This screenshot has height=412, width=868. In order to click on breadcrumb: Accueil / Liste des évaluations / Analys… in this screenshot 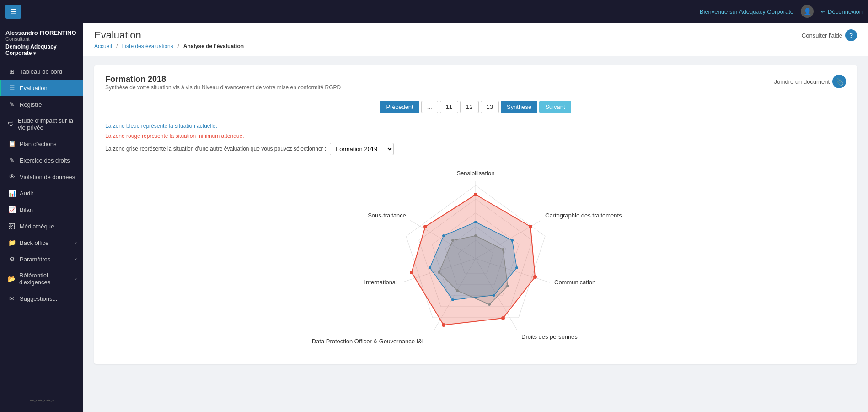, I will do `click(169, 46)`.